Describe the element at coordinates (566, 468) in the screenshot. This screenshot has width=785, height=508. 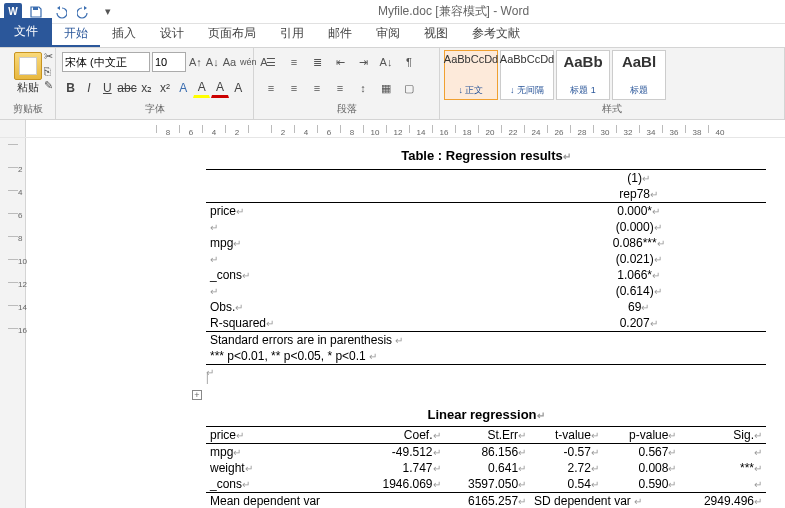
I see `table2-cell: 2.72↵` at that location.